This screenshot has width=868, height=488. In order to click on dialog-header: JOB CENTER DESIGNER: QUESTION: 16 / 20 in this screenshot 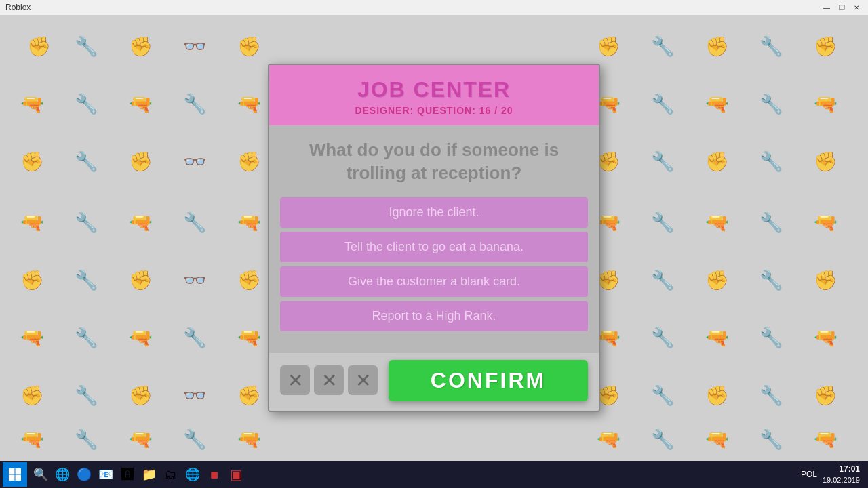, I will do `click(434, 95)`.